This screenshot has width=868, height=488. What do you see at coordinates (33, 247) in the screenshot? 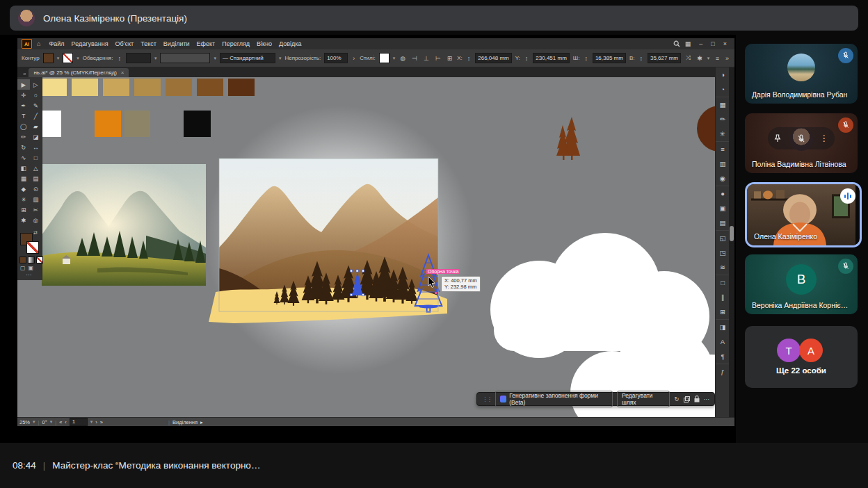
I see `toolbar-stroke-swatch` at bounding box center [33, 247].